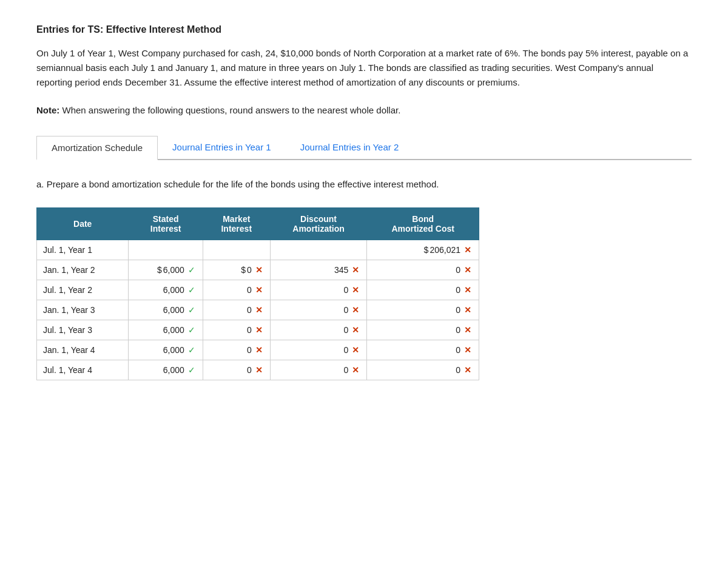 The width and height of the screenshot is (728, 572). What do you see at coordinates (83, 250) in the screenshot?
I see `cell-date: Jul. 1, Year 1` at bounding box center [83, 250].